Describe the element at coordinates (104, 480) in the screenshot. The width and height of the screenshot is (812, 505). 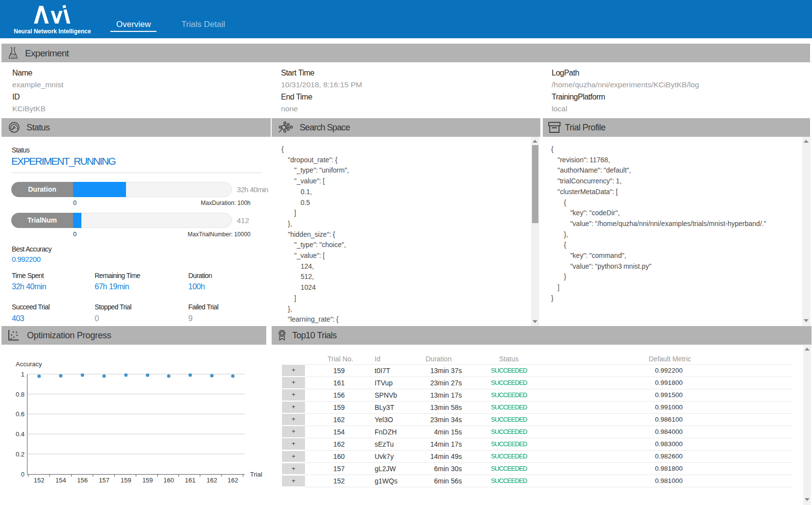
I see `svg-text: 157` at that location.